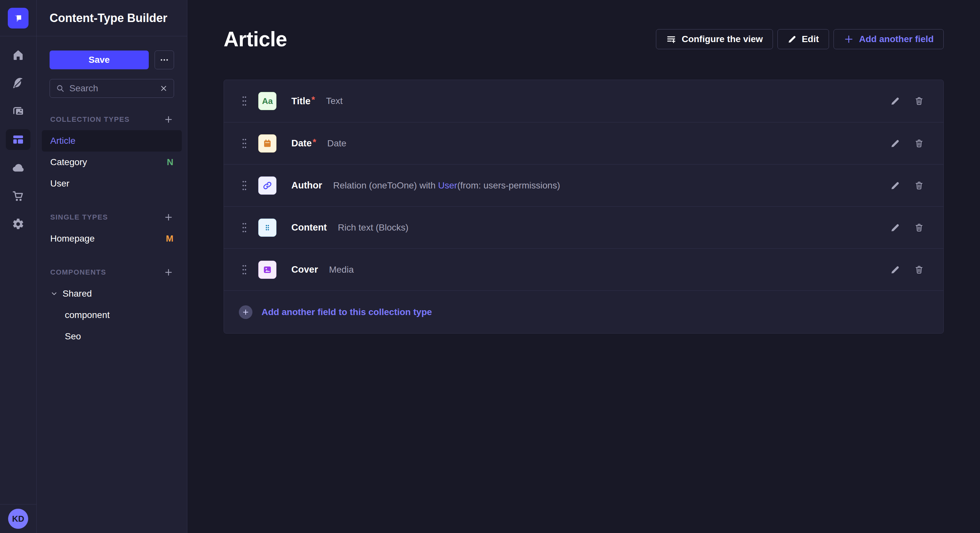 This screenshot has width=980, height=533. Describe the element at coordinates (60, 88) in the screenshot. I see `search-icon` at that location.